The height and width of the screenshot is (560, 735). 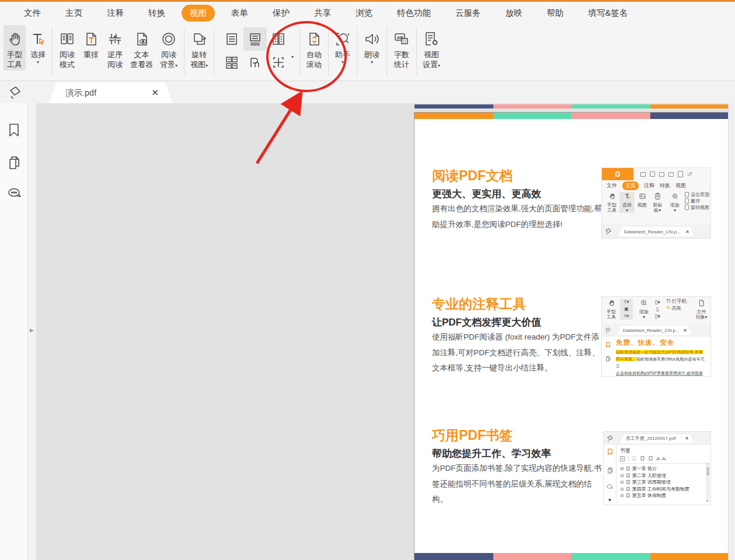 I want to click on text-viewer-button: 文本查看器, so click(x=141, y=48).